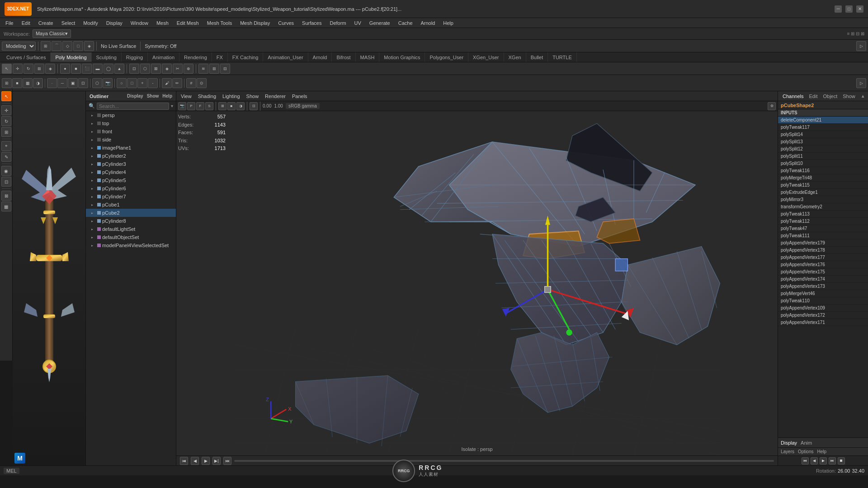 The width and height of the screenshot is (868, 488). Describe the element at coordinates (772, 106) in the screenshot. I see `vp-settings-btn: ⚙` at that location.